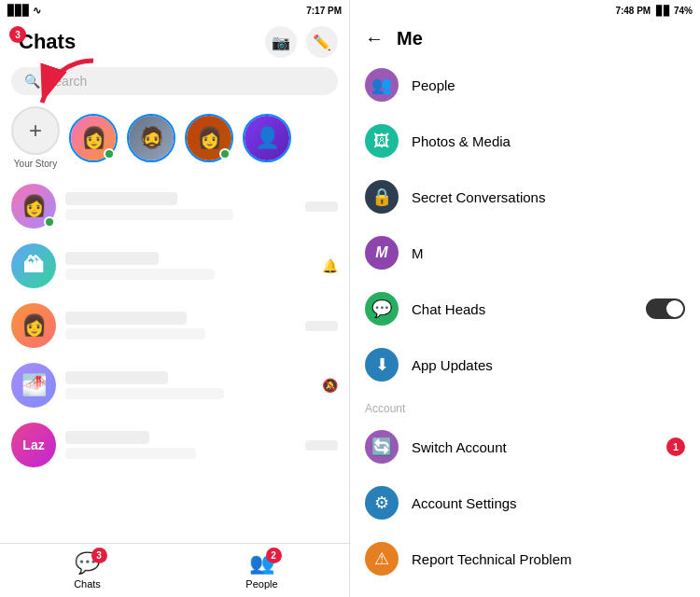 Image resolution: width=700 pixels, height=597 pixels. Describe the element at coordinates (382, 447) in the screenshot. I see `switch-account-icon: 🔄` at that location.